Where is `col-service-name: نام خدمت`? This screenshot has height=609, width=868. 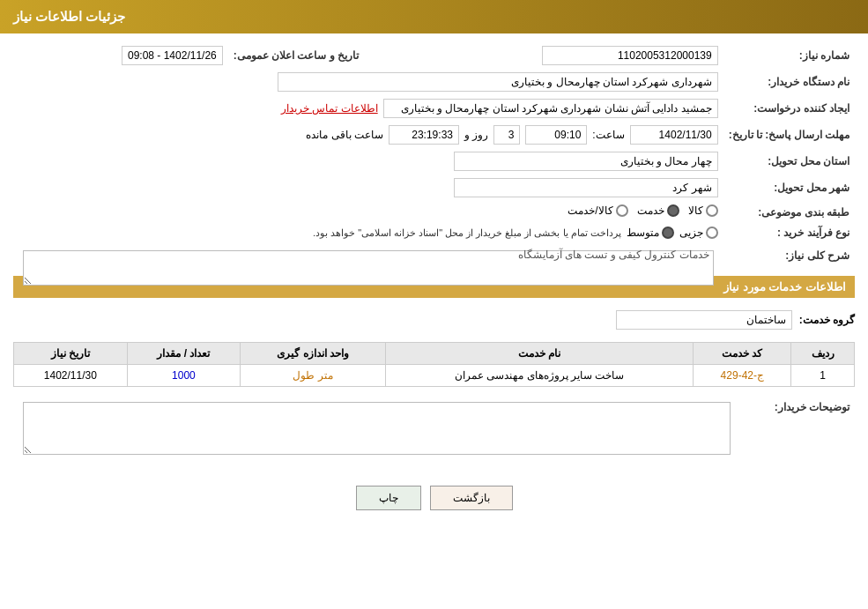 col-service-name: نام خدمت is located at coordinates (539, 354).